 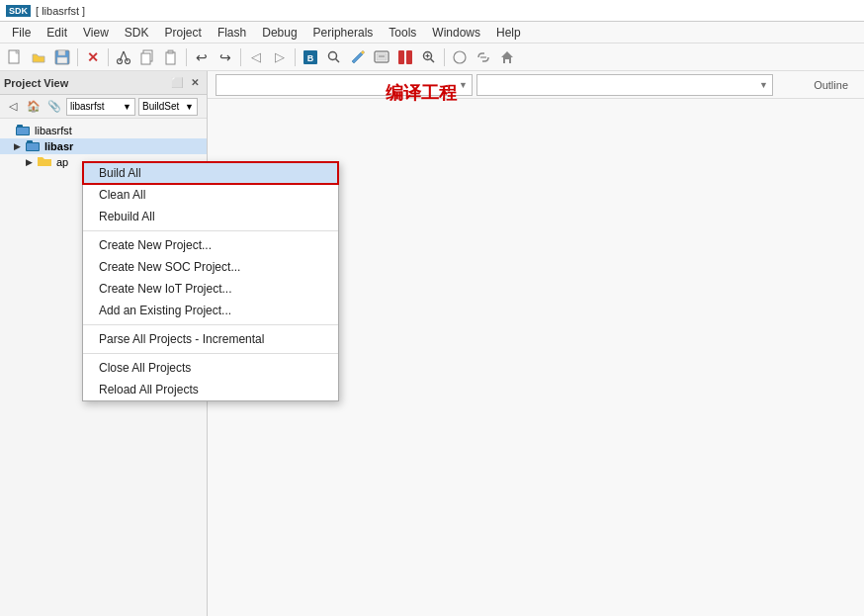 What do you see at coordinates (202, 57) in the screenshot?
I see `toolbar-undo-btn: ↩` at bounding box center [202, 57].